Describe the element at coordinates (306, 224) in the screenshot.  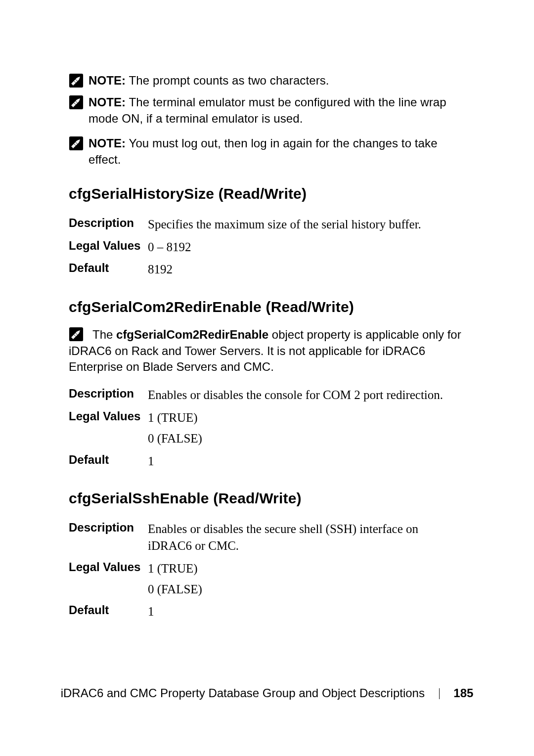
I see `prop-val-description: Specifies the maximum size of the serial…` at that location.